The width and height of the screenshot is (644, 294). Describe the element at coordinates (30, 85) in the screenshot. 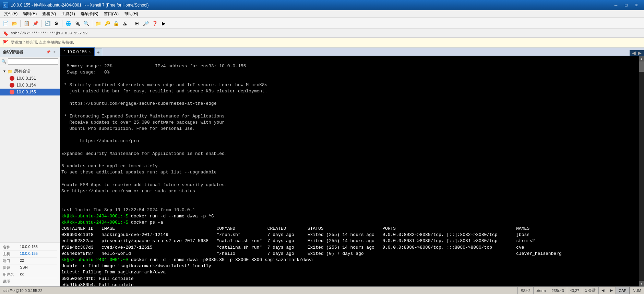

I see `sidebar-item-10.0.0.154: 10.0.0.154` at that location.